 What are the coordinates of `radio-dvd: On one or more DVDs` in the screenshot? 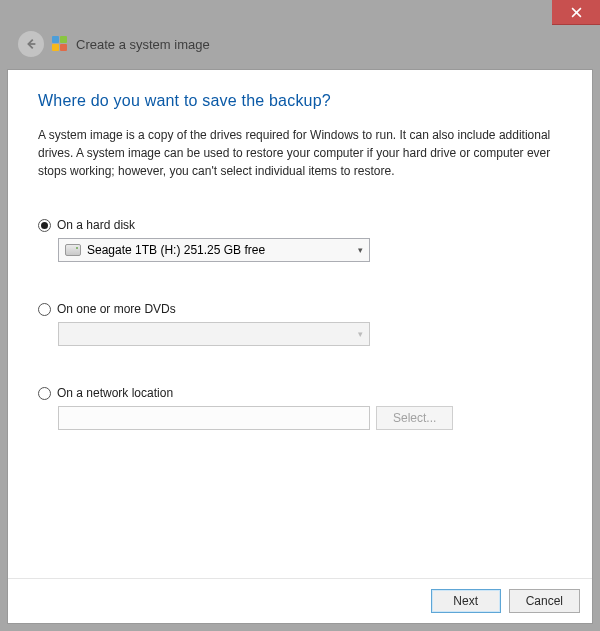 It's located at (300, 309).